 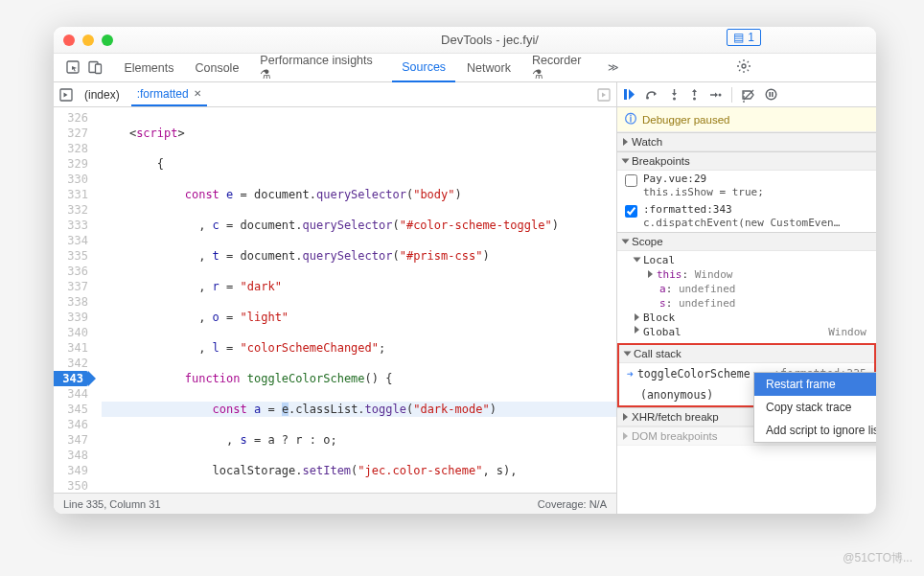 I want to click on breakpoint-item: :formatted:343c.dispatchEvent(new Custom…, so click(x=747, y=217).